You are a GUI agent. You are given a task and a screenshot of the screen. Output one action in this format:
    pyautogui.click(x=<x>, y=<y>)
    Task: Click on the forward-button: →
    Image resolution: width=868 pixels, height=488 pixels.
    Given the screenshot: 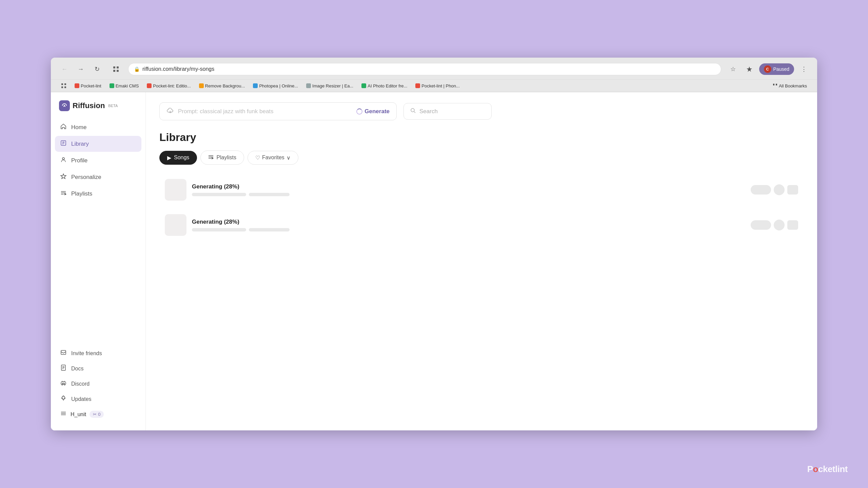 What is the action you would take?
    pyautogui.click(x=81, y=69)
    